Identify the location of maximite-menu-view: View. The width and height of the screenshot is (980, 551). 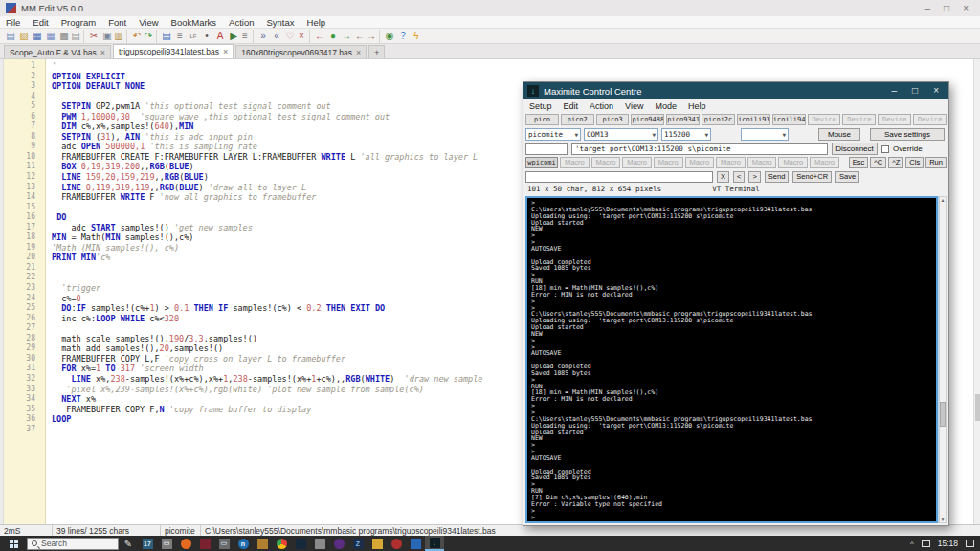
(634, 106).